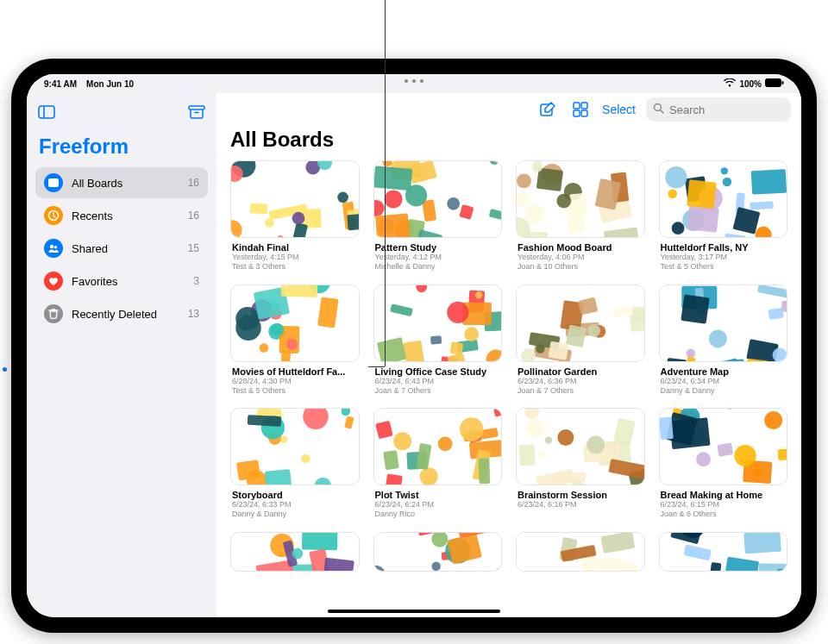  What do you see at coordinates (730, 84) in the screenshot?
I see `wifi-icon` at bounding box center [730, 84].